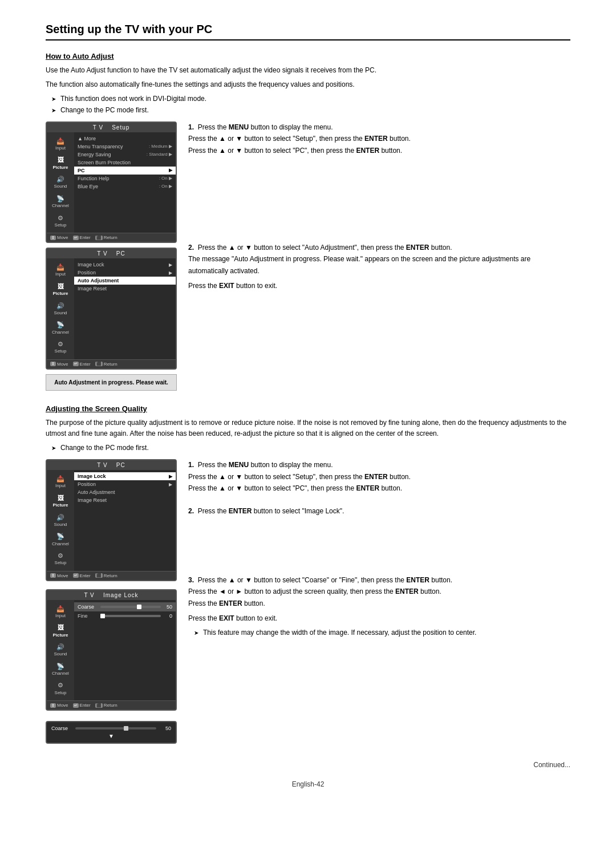 Image resolution: width=616 pixels, height=843 pixels. I want to click on menu3-footer: ⇕ Move ↵ Enter ⬛ Return, so click(111, 575).